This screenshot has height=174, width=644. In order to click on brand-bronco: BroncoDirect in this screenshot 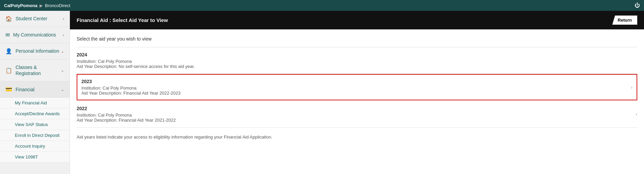, I will do `click(57, 5)`.